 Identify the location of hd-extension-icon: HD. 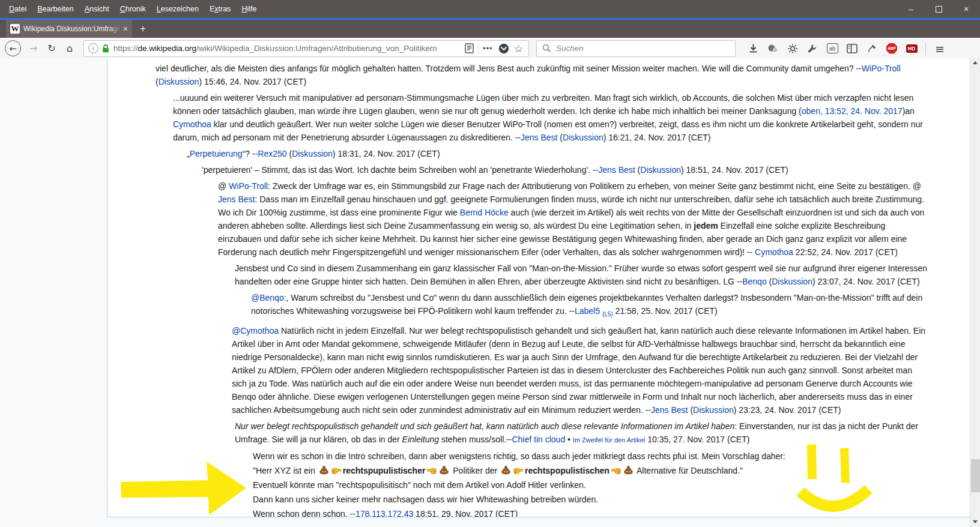
(912, 49).